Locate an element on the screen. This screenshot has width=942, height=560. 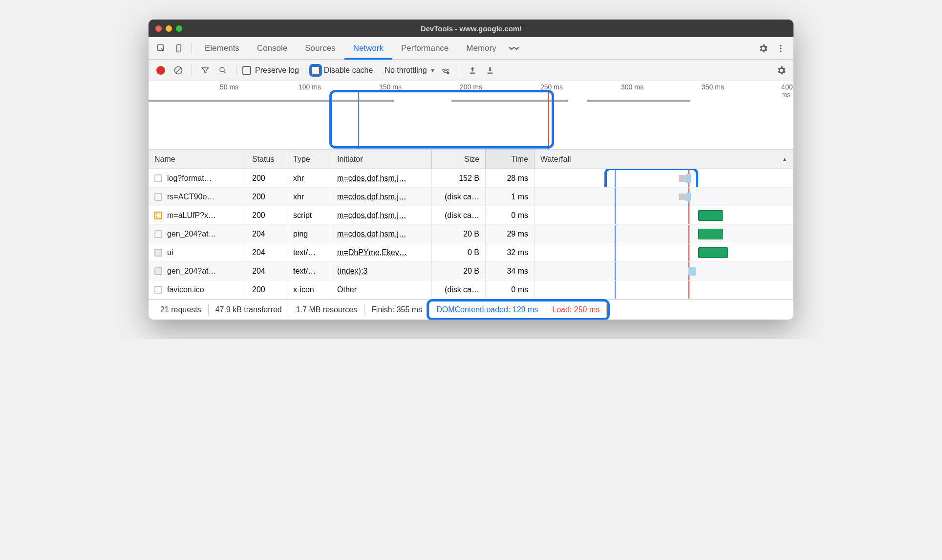
col-size: Size is located at coordinates (459, 159).